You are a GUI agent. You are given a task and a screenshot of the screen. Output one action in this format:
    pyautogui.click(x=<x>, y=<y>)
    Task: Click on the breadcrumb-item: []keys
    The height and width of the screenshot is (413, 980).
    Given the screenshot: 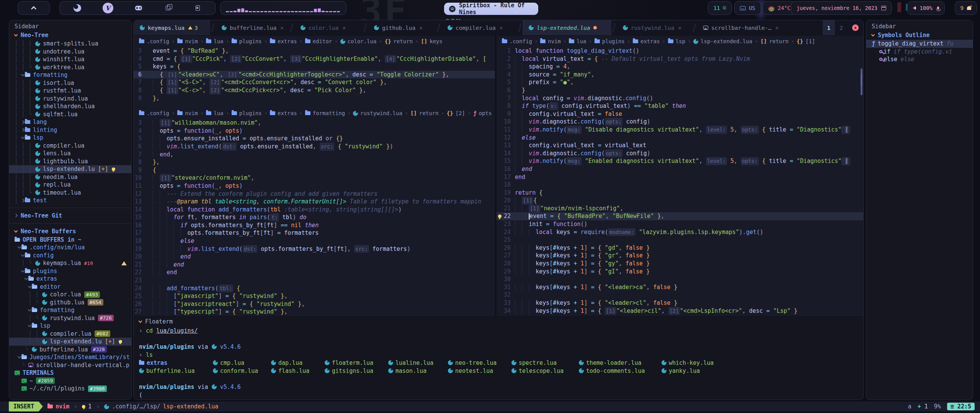 What is the action you would take?
    pyautogui.click(x=432, y=41)
    